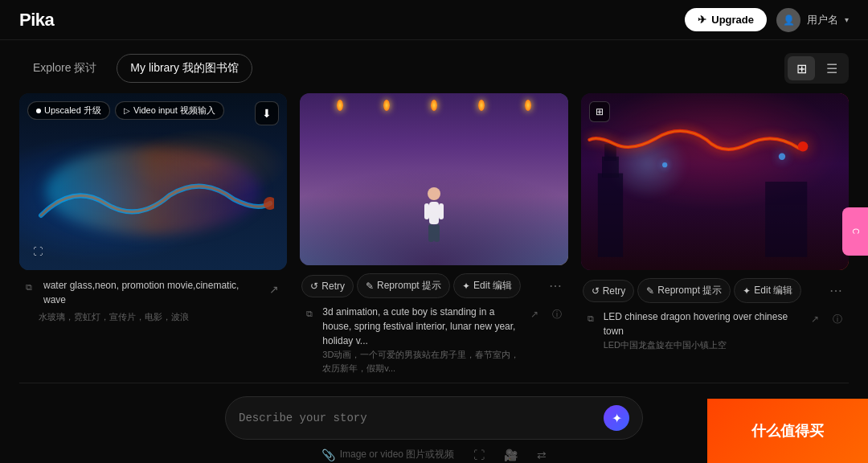 The height and width of the screenshot is (463, 868). Describe the element at coordinates (650, 291) in the screenshot. I see `card-3-reprompt-icon: ✎` at that location.